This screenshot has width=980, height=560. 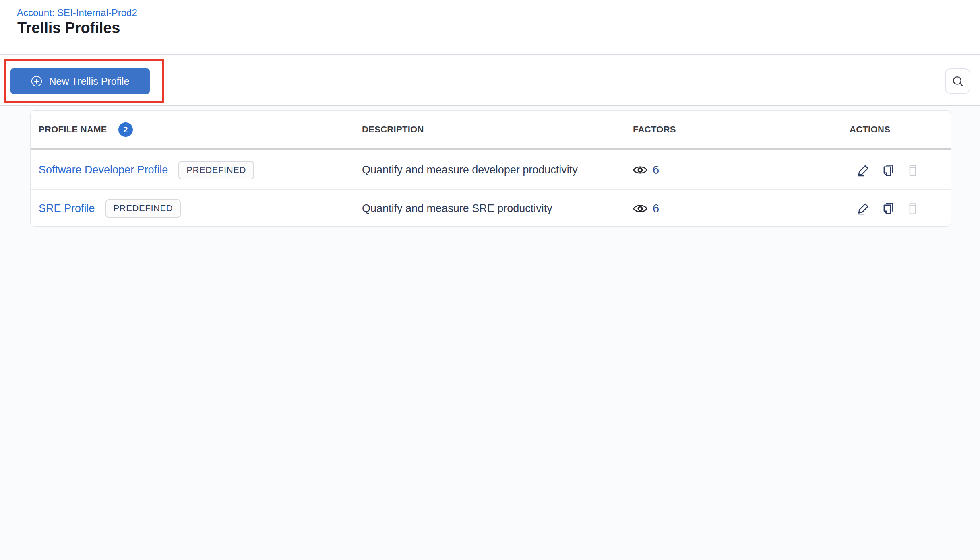 I want to click on profile-link: Software Developer Profile, so click(x=103, y=170).